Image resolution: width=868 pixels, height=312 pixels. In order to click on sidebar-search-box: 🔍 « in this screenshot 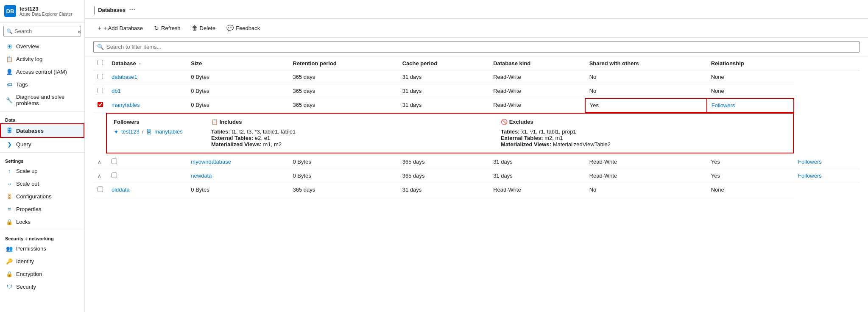, I will do `click(42, 31)`.